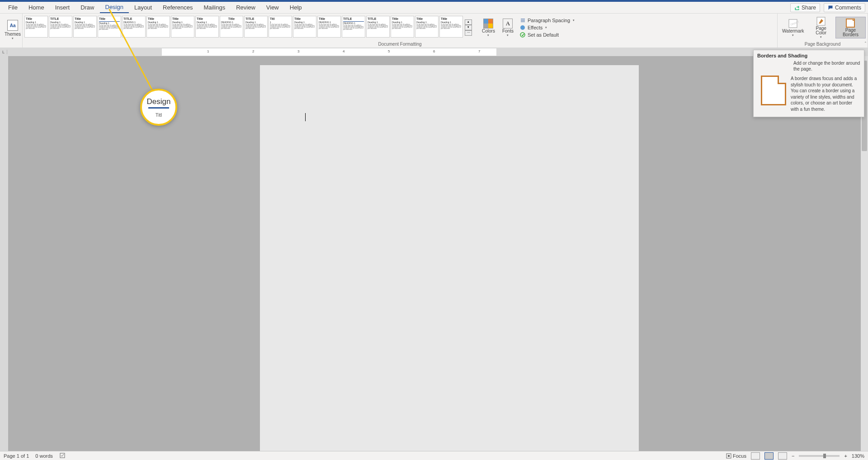 Image resolution: width=868 pixels, height=460 pixels. What do you see at coordinates (143, 7) in the screenshot?
I see `menu-layout: Layout` at bounding box center [143, 7].